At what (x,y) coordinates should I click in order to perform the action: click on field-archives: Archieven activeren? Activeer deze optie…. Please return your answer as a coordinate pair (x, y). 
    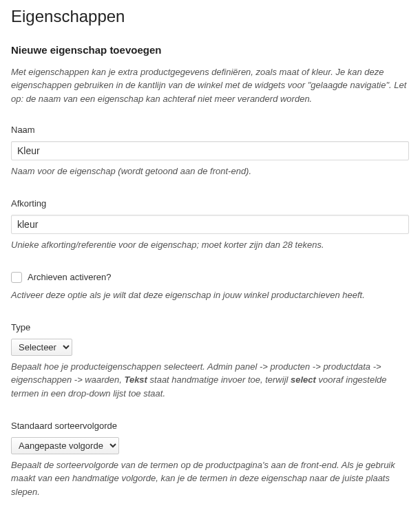
    Looking at the image, I should click on (210, 286).